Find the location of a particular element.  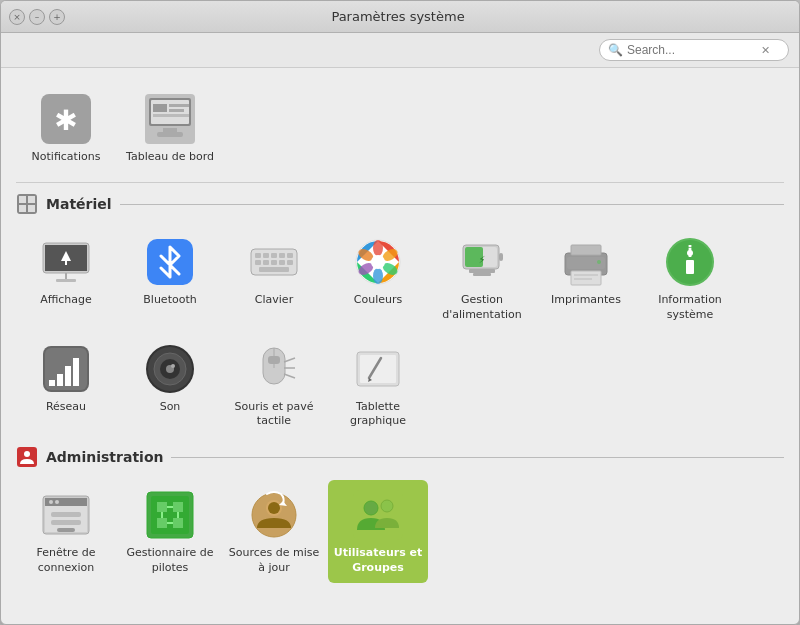

materiel-line is located at coordinates (452, 204).